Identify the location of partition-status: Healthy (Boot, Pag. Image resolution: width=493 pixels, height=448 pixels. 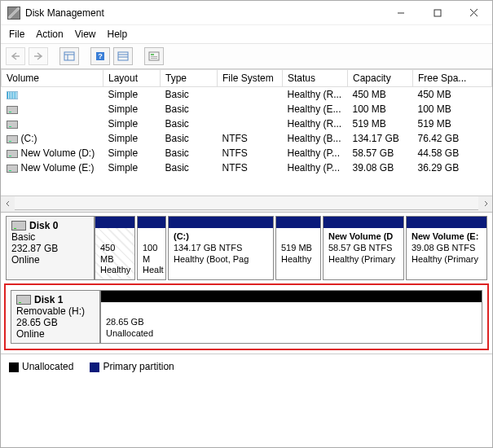
(221, 260).